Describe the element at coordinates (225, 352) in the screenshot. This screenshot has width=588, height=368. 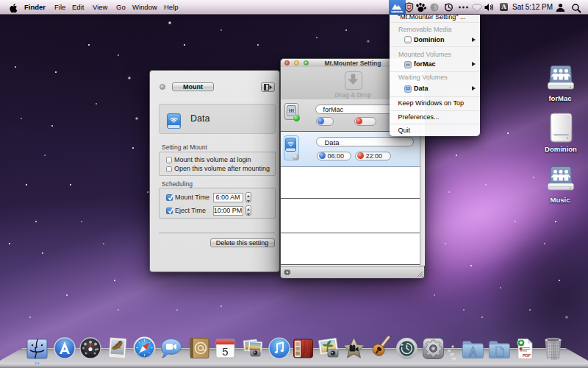
I see `svg-text: 5` at that location.